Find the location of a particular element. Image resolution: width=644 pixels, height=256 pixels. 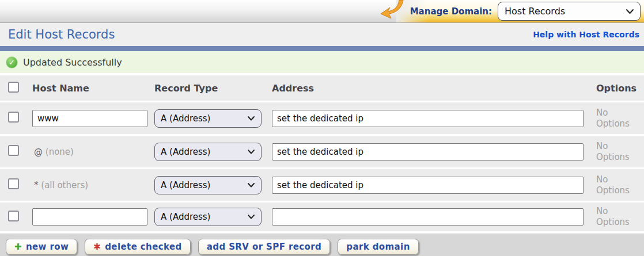

host-symbol: @ is located at coordinates (38, 152).